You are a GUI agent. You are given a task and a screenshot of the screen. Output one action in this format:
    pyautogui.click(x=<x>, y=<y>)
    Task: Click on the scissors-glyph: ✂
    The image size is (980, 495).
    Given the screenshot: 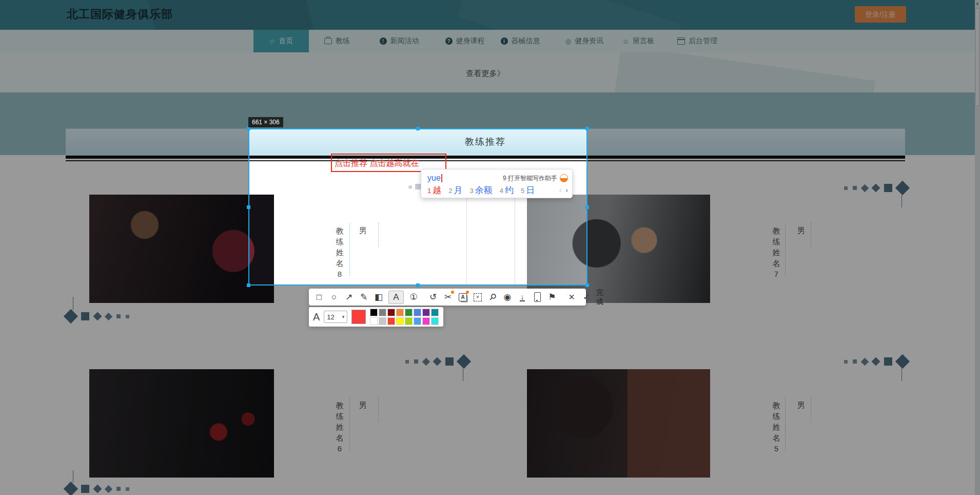 What is the action you would take?
    pyautogui.click(x=448, y=297)
    